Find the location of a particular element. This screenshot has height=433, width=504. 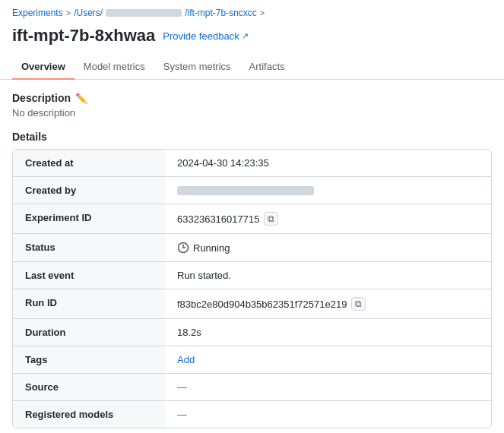

detail-value-last-event: Run started. is located at coordinates (328, 275).